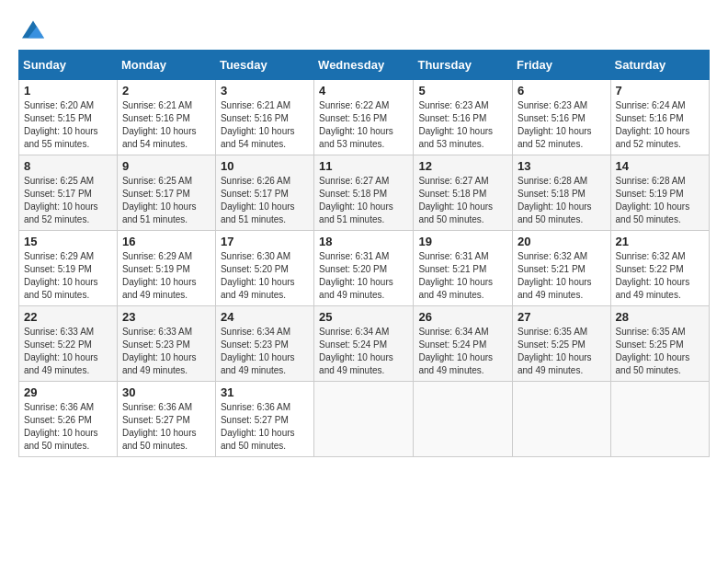 This screenshot has width=728, height=563. I want to click on calendar-cell: 18 Sunrise: 6:31 AM Sunset: 5:20 PM Dayl…, so click(364, 269).